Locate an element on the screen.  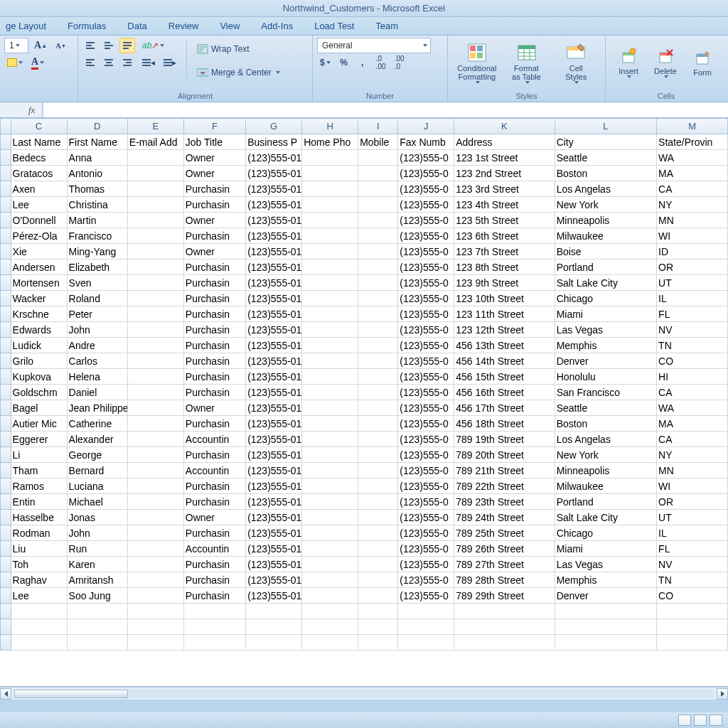
data-cell: New York is located at coordinates (606, 205).